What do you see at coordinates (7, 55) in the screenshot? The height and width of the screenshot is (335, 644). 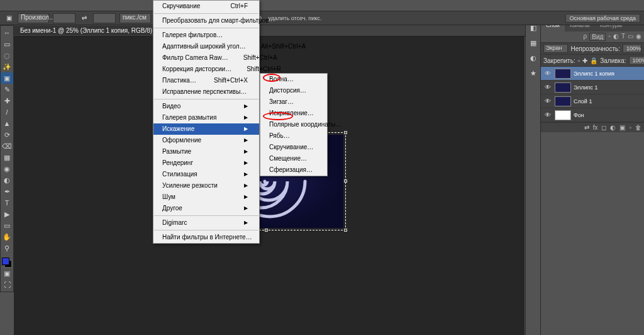 I see `tool-lasso: ◌` at bounding box center [7, 55].